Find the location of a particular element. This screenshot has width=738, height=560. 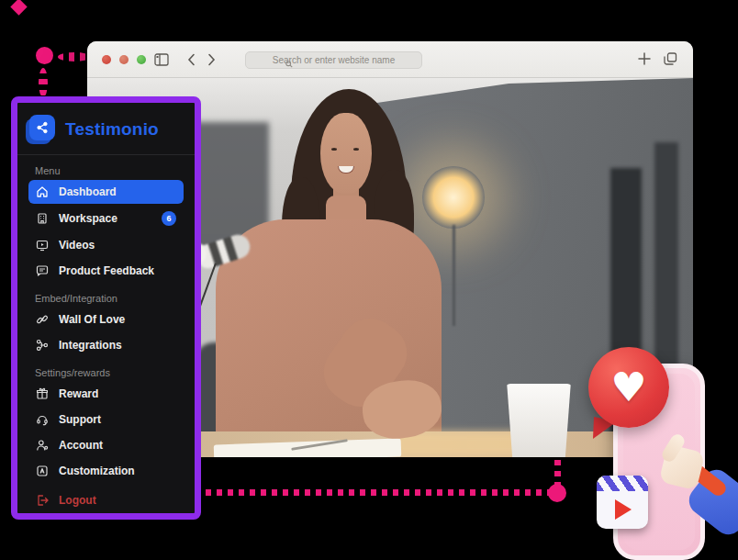

traffic-light-zoom is located at coordinates (141, 60).